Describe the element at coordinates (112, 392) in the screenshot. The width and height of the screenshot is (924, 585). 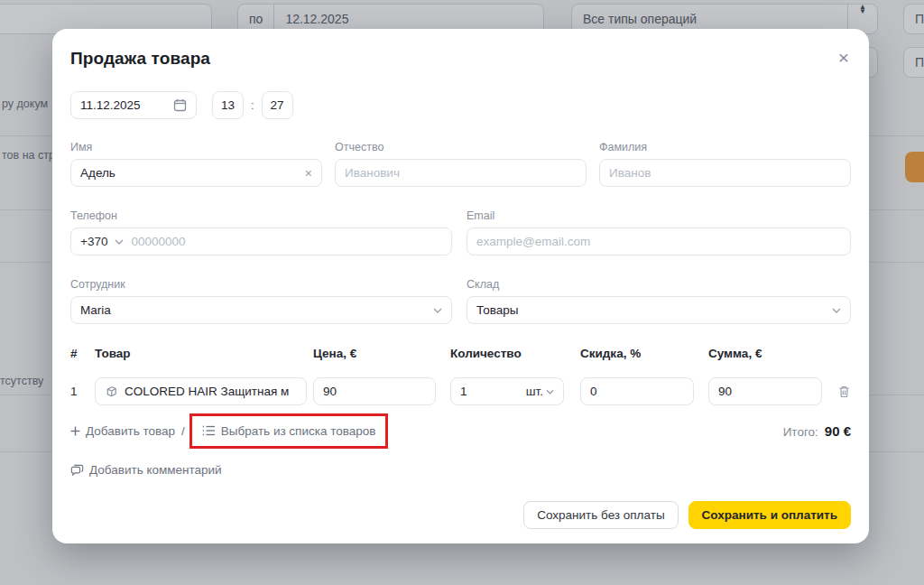
I see `box-icon` at that location.